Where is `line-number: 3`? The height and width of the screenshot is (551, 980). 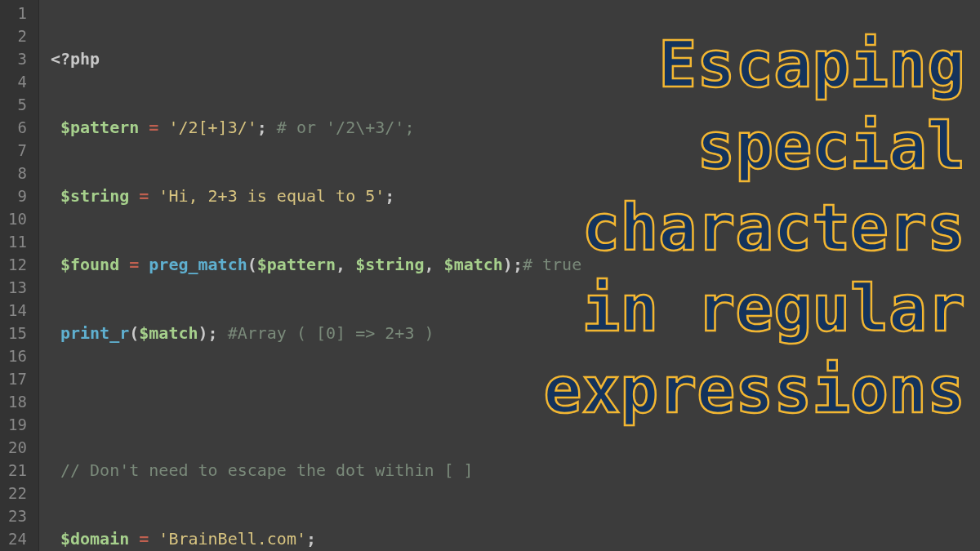 line-number: 3 is located at coordinates (18, 59).